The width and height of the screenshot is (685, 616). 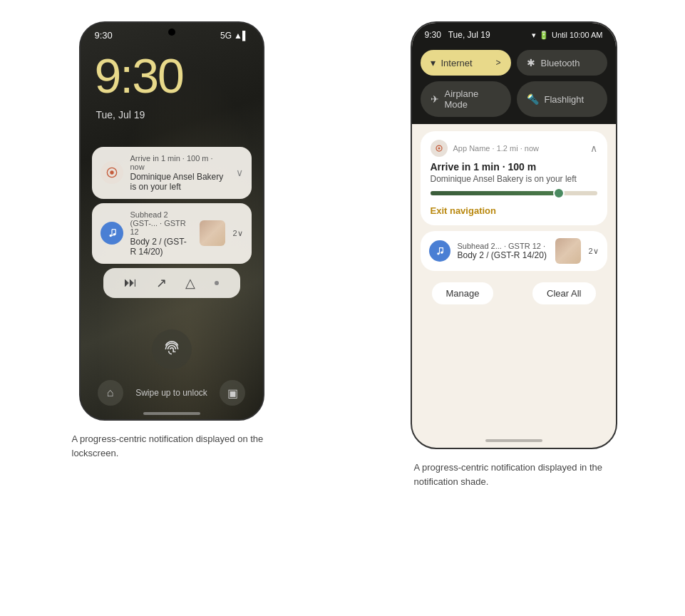 What do you see at coordinates (130, 282) in the screenshot?
I see `media-controls-icon: ⏭` at bounding box center [130, 282].